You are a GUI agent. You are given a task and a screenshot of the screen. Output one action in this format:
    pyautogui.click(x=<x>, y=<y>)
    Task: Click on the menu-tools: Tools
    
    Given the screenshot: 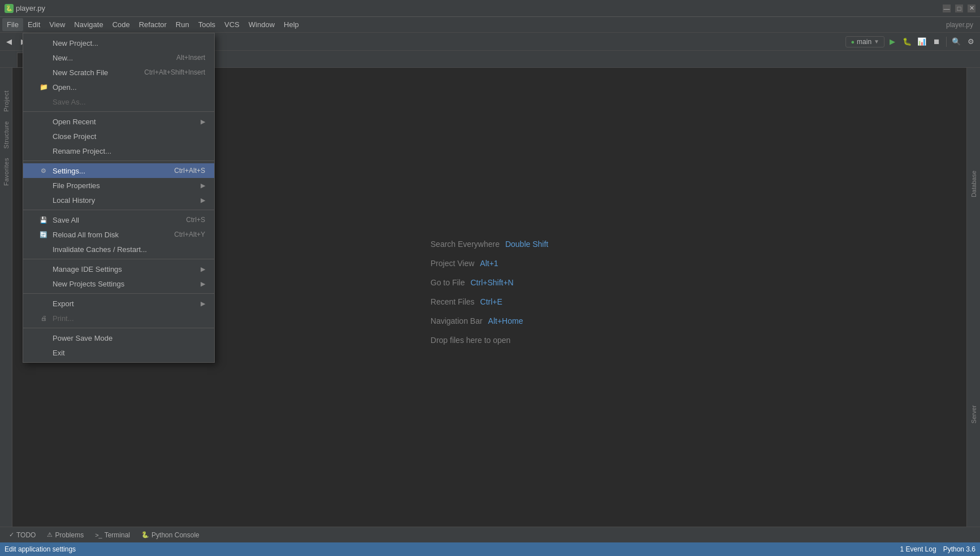 What is the action you would take?
    pyautogui.click(x=207, y=25)
    